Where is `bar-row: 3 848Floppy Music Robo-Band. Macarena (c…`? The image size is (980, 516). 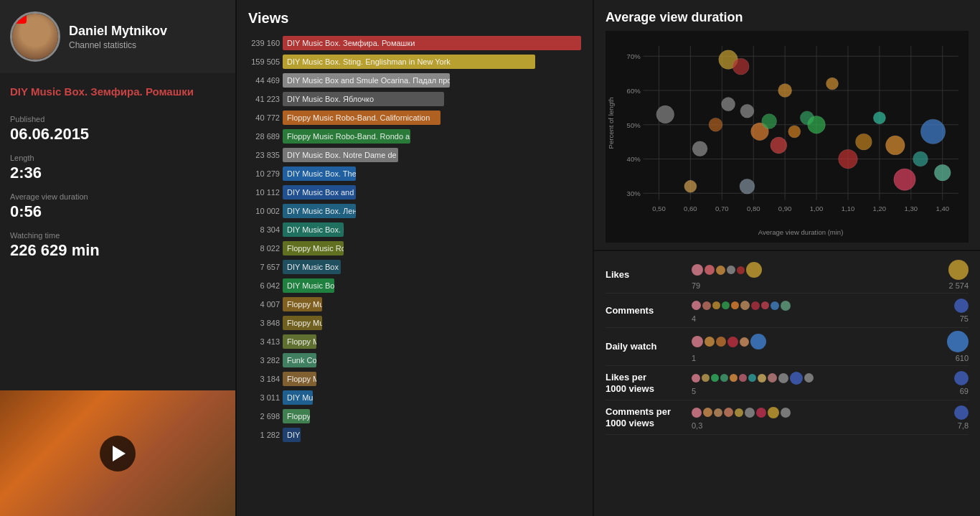
bar-row: 3 848Floppy Music Robo-Band. Macarena (c… is located at coordinates (415, 323).